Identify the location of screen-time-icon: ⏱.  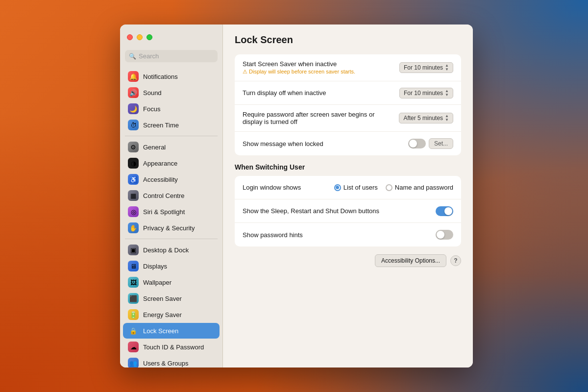
(133, 125).